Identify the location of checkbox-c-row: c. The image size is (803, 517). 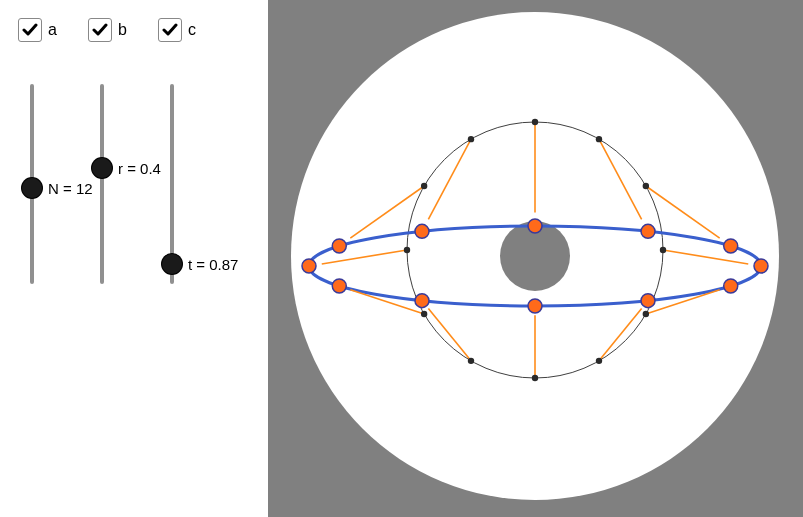
(177, 30).